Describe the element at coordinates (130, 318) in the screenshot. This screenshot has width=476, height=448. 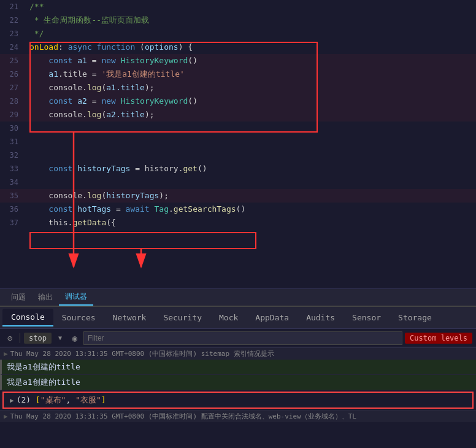
I see `tab-network: Network` at that location.